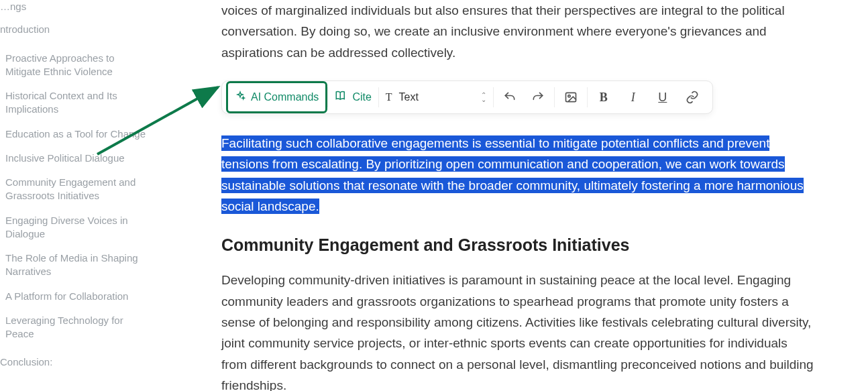 The height and width of the screenshot is (391, 868). I want to click on sidebar-item-inclusive: Inclusive Political Dialogue, so click(76, 158).